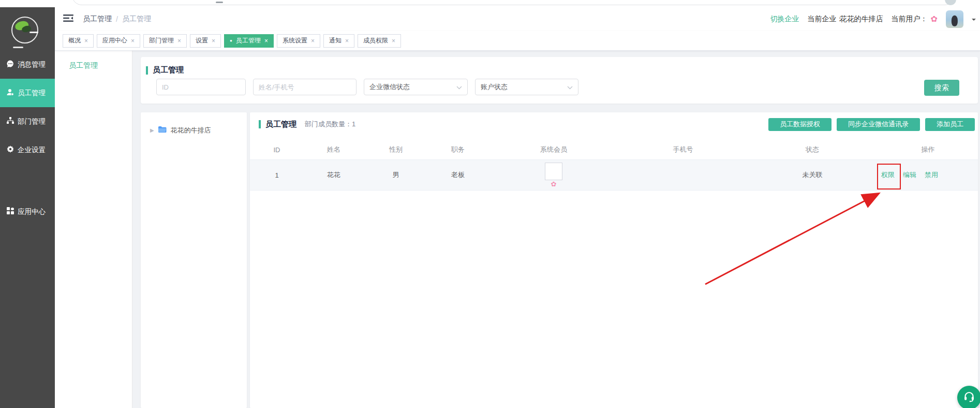  I want to click on sidebar-item-label: 应用中心, so click(32, 212).